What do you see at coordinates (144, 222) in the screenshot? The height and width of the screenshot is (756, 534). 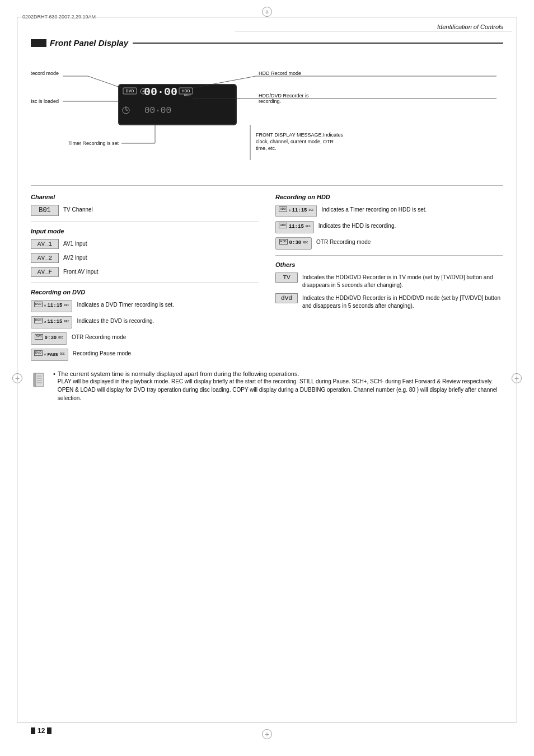 I see `channel-divider` at bounding box center [144, 222].